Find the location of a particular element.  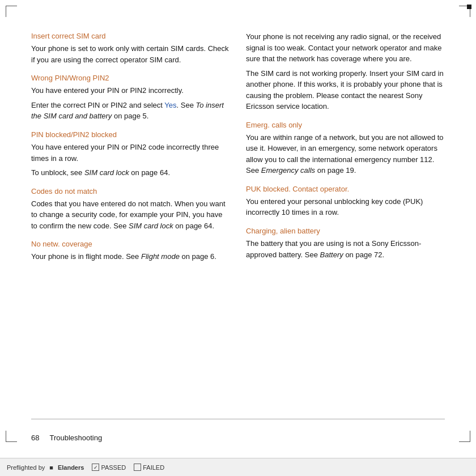

preflight-label: Preflighted by is located at coordinates (26, 468).